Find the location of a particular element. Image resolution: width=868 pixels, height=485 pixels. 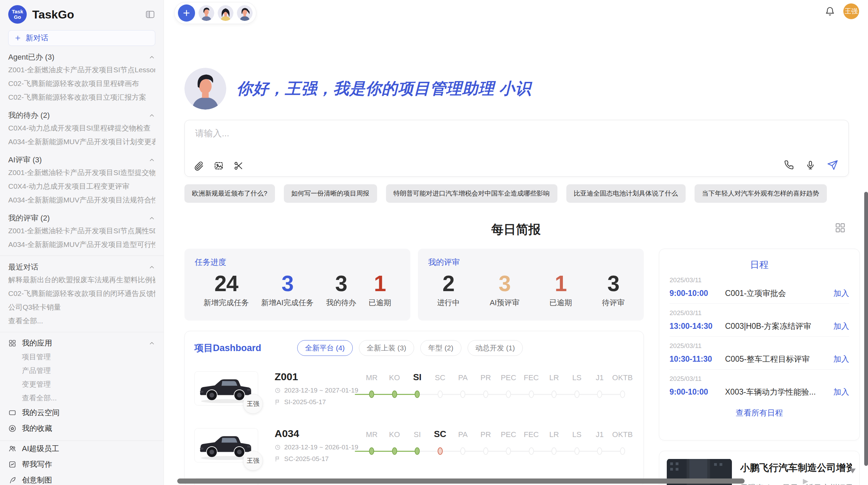

milestone-label: LS is located at coordinates (577, 435).